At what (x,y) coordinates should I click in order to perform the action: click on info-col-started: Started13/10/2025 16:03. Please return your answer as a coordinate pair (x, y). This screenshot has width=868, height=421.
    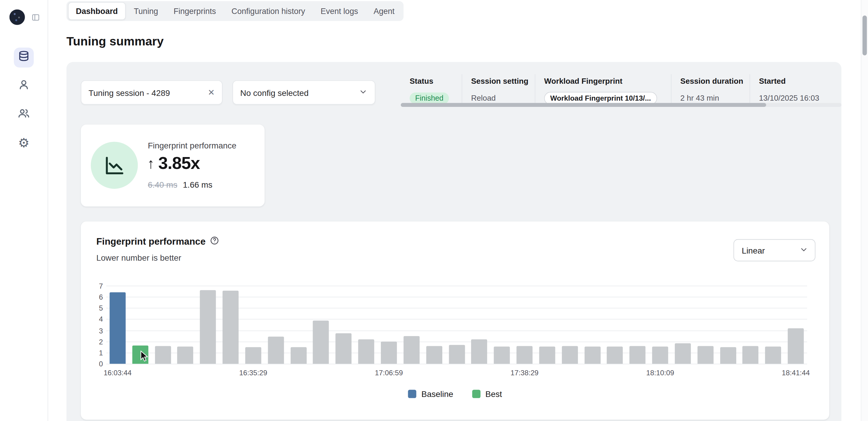
    Looking at the image, I should click on (796, 90).